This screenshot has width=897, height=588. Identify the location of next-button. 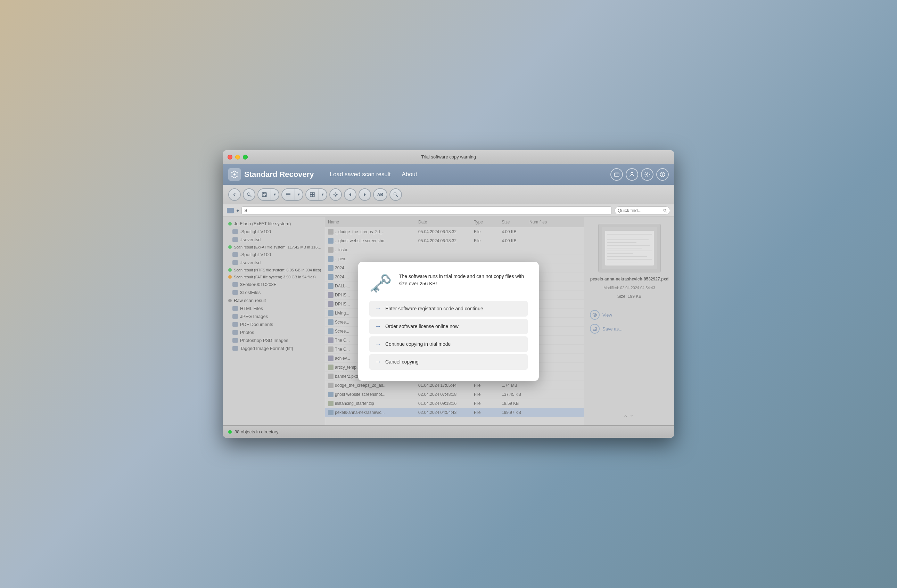
(365, 194).